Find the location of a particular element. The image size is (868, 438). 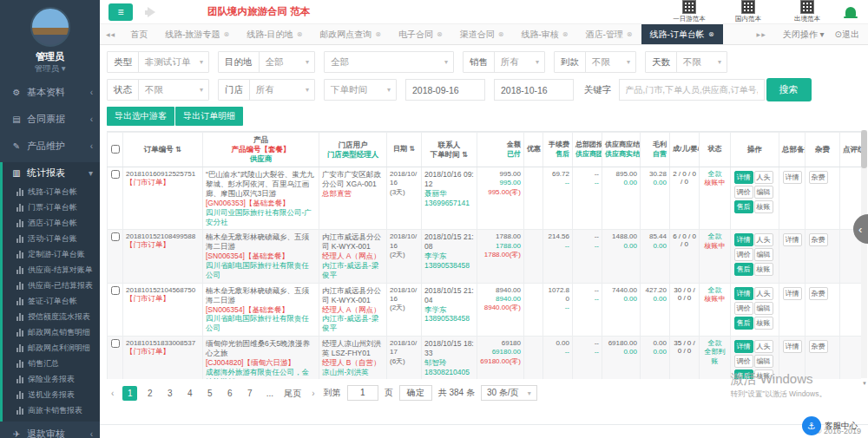

sidebar-subitem: 保险业务报表 is located at coordinates (51, 379).